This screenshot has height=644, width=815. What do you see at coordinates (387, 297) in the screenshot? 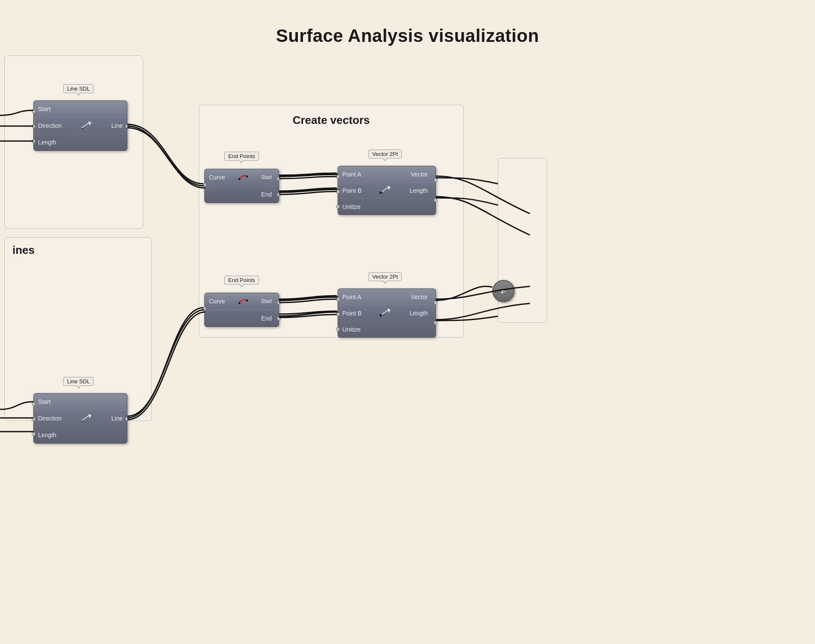
I see `v2pt2-row-ptA: Point A Vector` at bounding box center [387, 297].